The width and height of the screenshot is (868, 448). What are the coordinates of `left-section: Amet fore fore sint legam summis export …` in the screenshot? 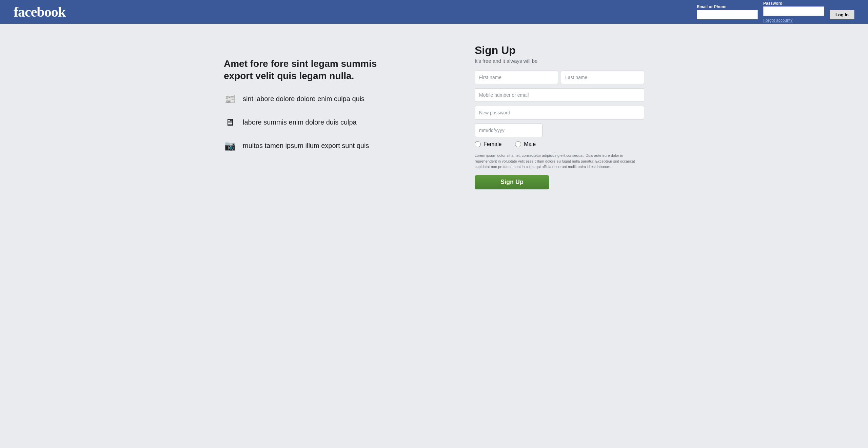 It's located at (336, 117).